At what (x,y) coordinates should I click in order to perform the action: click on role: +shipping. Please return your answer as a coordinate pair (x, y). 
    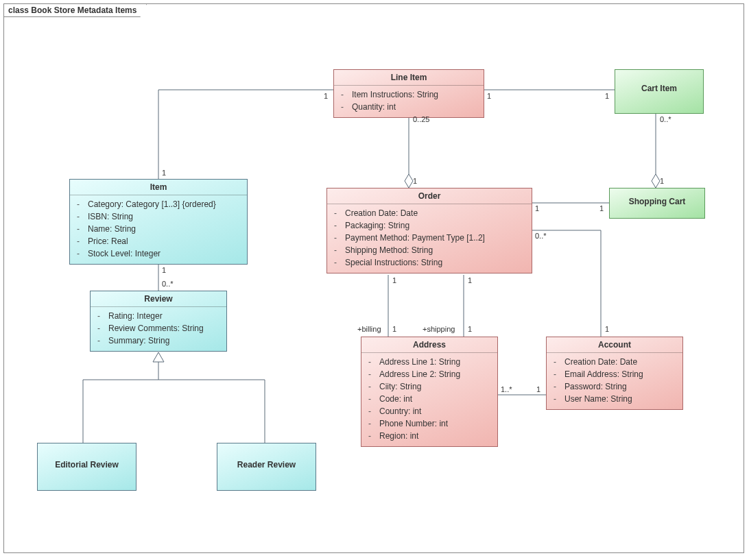
    Looking at the image, I should click on (439, 329).